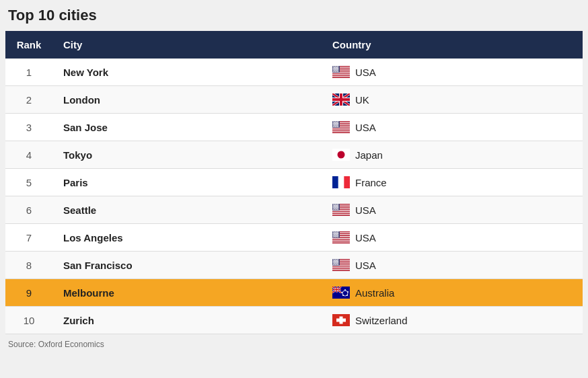  I want to click on city-cell: Los Angeles, so click(187, 238).